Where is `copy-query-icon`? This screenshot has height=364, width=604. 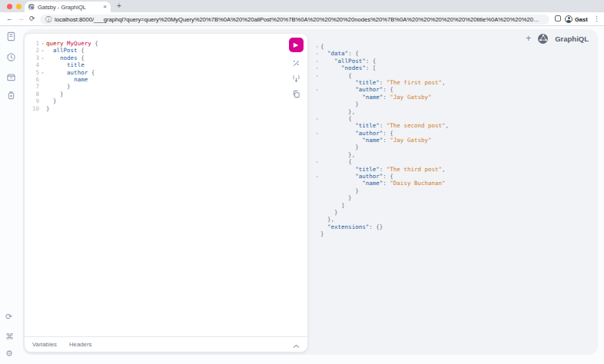
copy-query-icon is located at coordinates (297, 94).